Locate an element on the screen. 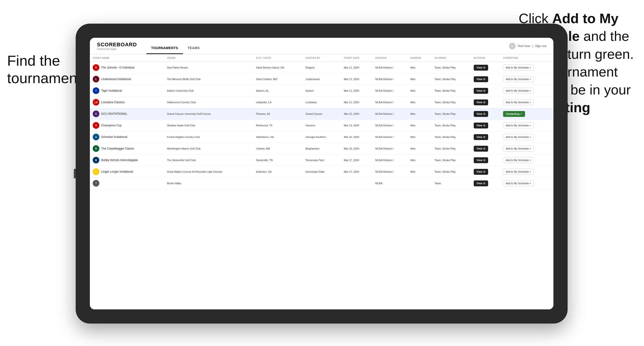  start-date-cell: Mar 15, 2024 is located at coordinates (357, 137).